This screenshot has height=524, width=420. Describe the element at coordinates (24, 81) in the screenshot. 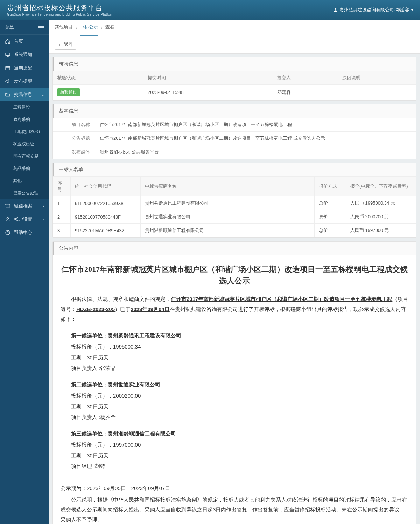

I see `sidebar-item-publish: 发布提醒` at that location.